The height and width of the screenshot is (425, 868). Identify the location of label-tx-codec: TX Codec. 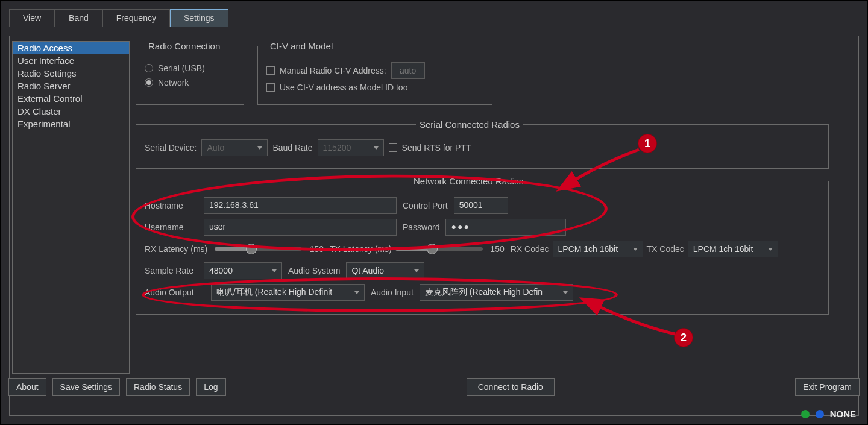
(665, 249).